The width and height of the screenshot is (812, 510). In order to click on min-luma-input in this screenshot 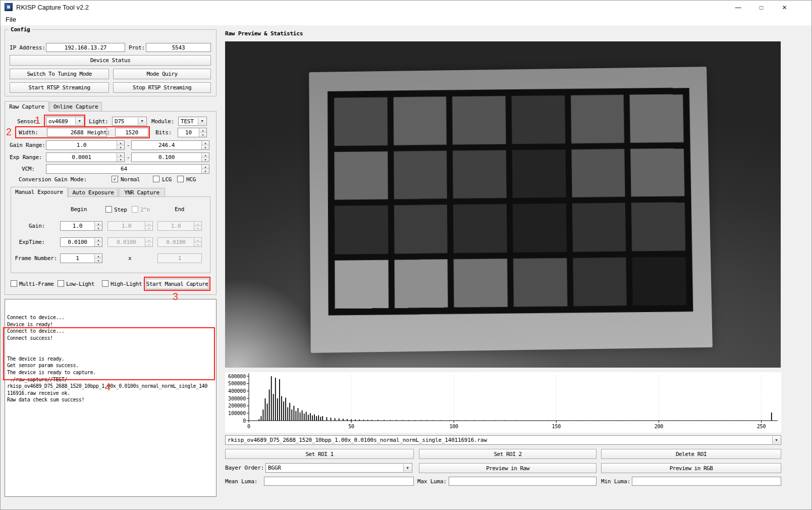, I will do `click(707, 481)`.